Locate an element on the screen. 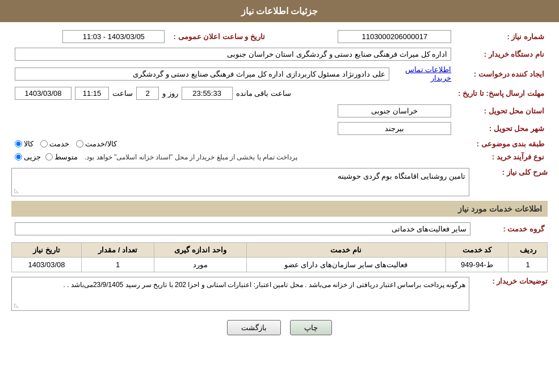 The width and height of the screenshot is (559, 392). col-vahed: واحد اندازه گیری is located at coordinates (200, 250).